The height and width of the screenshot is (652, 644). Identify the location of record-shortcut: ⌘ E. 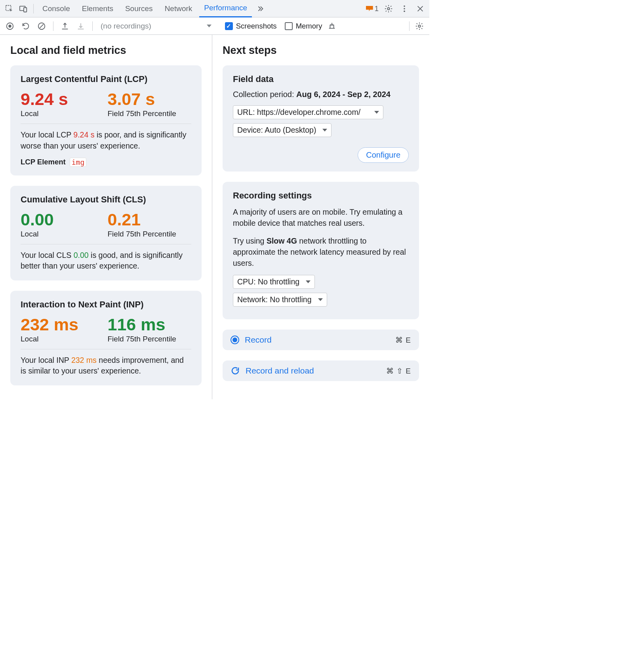
(403, 340).